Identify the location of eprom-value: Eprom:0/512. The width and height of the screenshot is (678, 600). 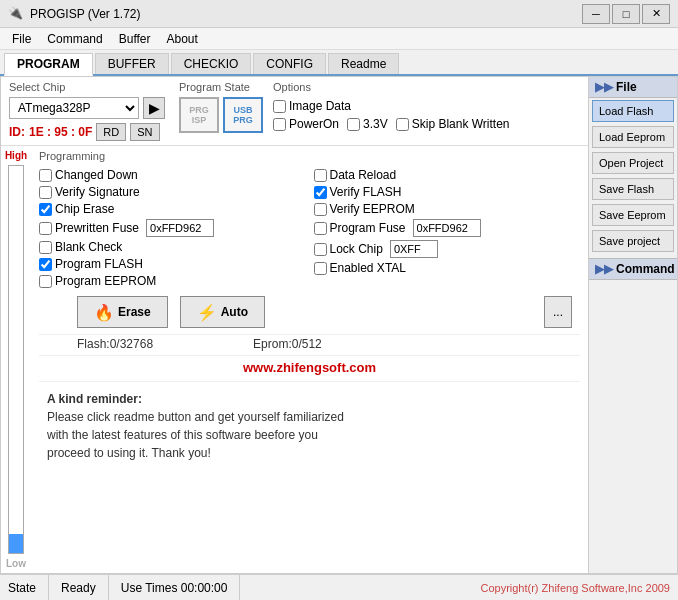
(288, 344).